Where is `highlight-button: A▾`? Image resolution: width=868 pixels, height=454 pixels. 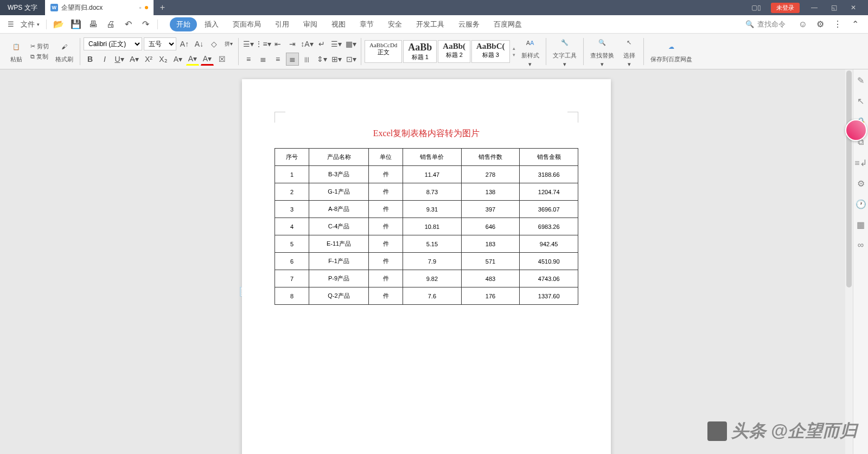 highlight-button: A▾ is located at coordinates (193, 59).